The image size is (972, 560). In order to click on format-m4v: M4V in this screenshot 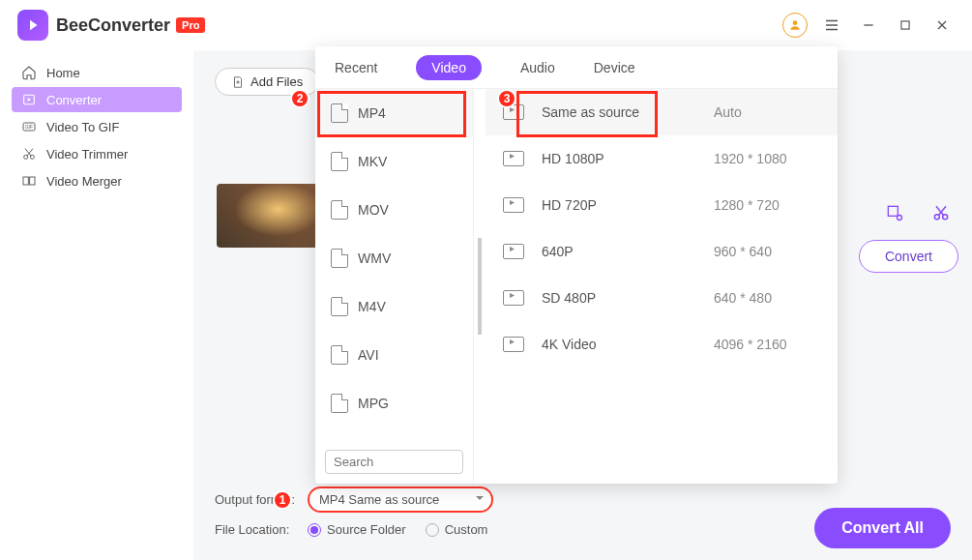, I will do `click(395, 307)`.